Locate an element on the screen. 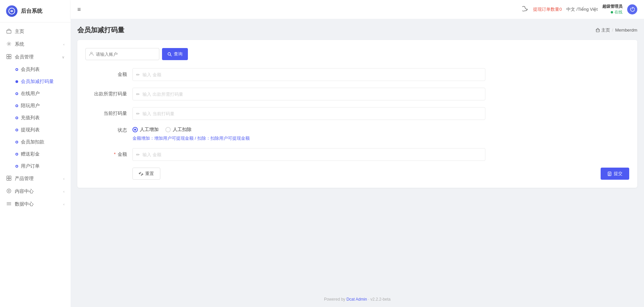  amount1-label: 金额 is located at coordinates (109, 75).